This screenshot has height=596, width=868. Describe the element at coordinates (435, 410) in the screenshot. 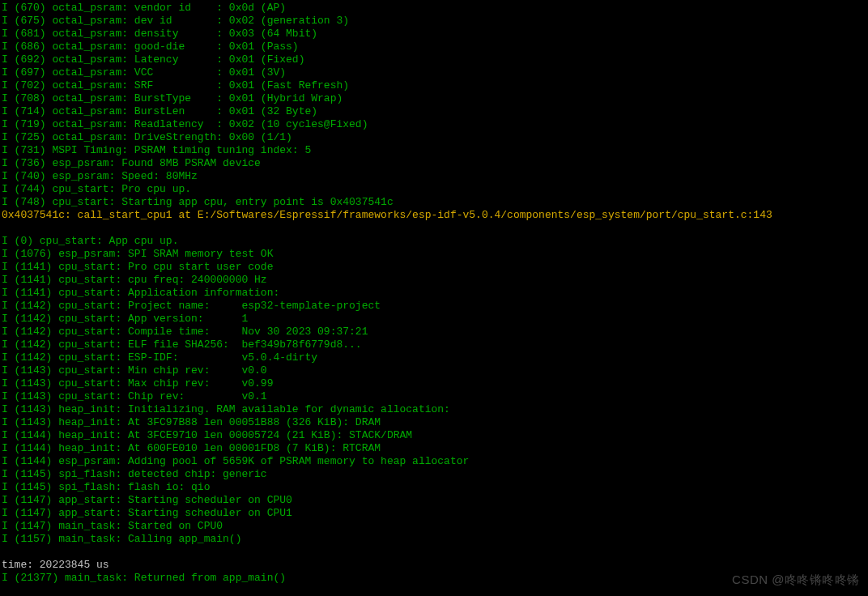

I see `log-line: I (1143) heap_init: Initializing. RAM av…` at that location.